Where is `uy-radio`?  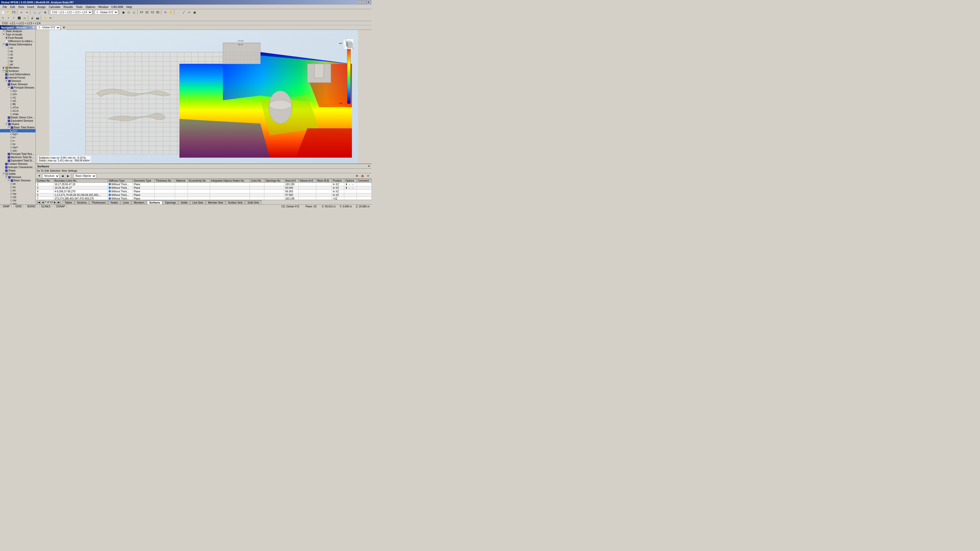
uy-radio is located at coordinates (8, 51).